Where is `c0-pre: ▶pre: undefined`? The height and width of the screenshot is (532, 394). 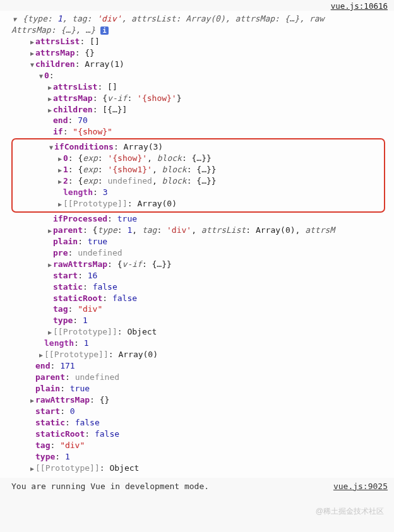 c0-pre: ▶pre: undefined is located at coordinates (201, 253).